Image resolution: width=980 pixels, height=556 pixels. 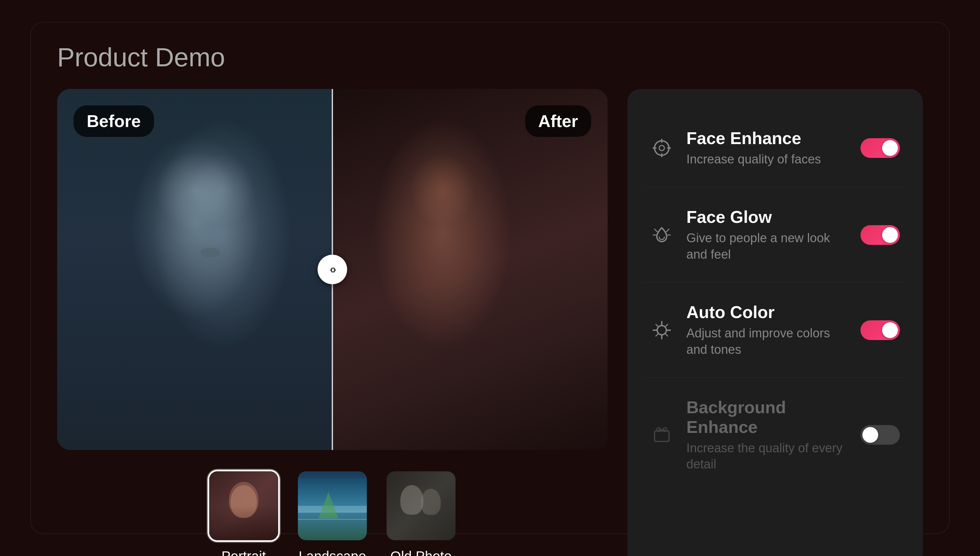 I want to click on setting-face-glow: Face Glow Give to people a new look and …, so click(x=775, y=235).